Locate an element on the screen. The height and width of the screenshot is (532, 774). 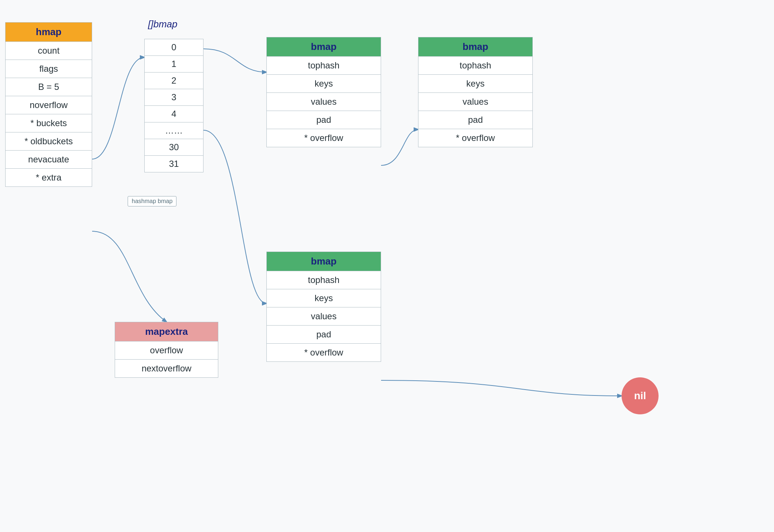
bmap3-row-values: values is located at coordinates (324, 316).